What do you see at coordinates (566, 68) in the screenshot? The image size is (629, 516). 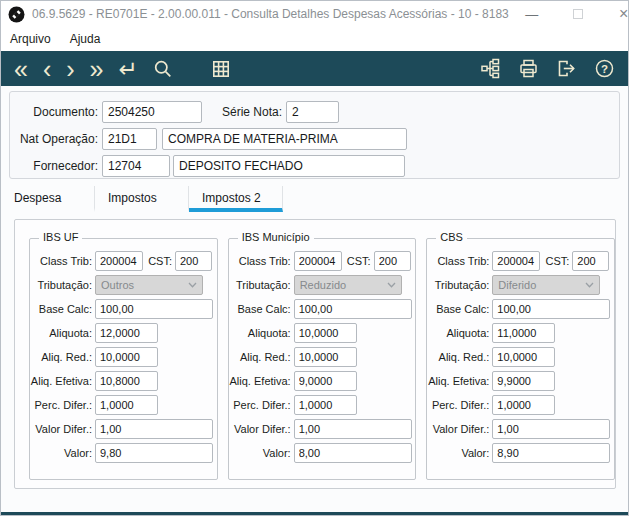 I see `exit-icon` at bounding box center [566, 68].